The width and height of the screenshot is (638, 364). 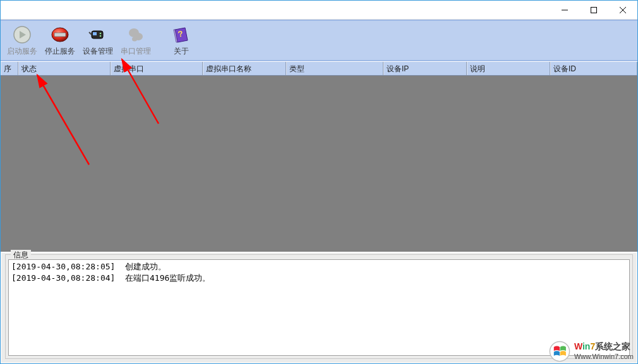 What do you see at coordinates (22, 40) in the screenshot?
I see `start-service-button: 启动服务` at bounding box center [22, 40].